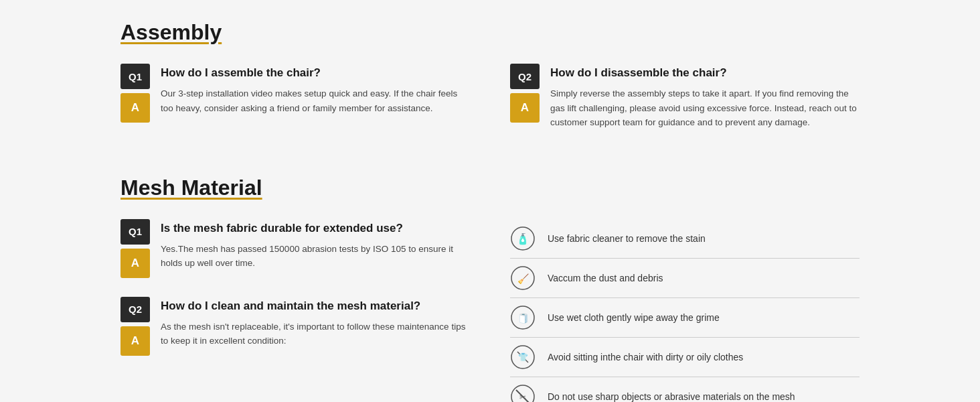 This screenshot has width=980, height=402. I want to click on mesh-q1-question: Is the mesh fabric durable for extended …, so click(315, 228).